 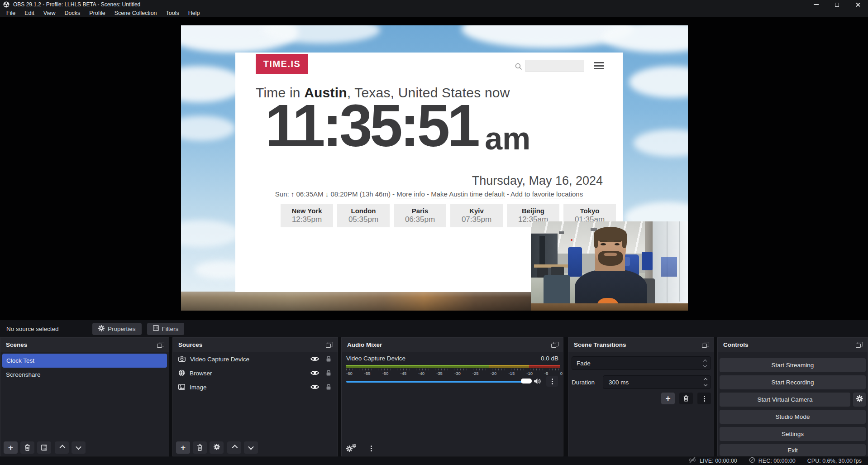 What do you see at coordinates (538, 382) in the screenshot?
I see `speaker-icon` at bounding box center [538, 382].